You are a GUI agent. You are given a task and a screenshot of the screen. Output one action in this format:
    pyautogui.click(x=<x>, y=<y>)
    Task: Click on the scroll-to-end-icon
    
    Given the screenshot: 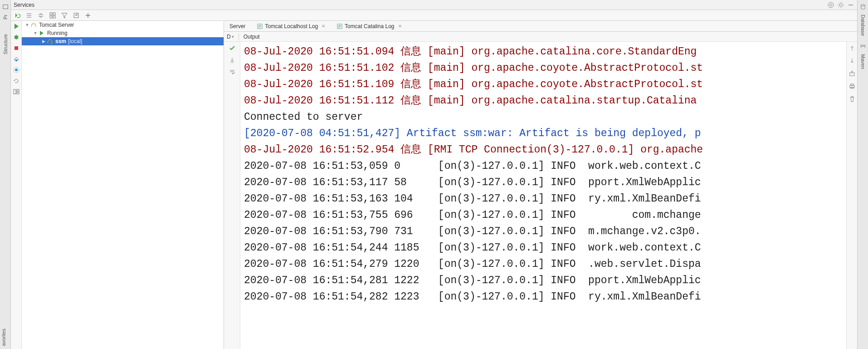 What is the action you would take?
    pyautogui.click(x=232, y=60)
    